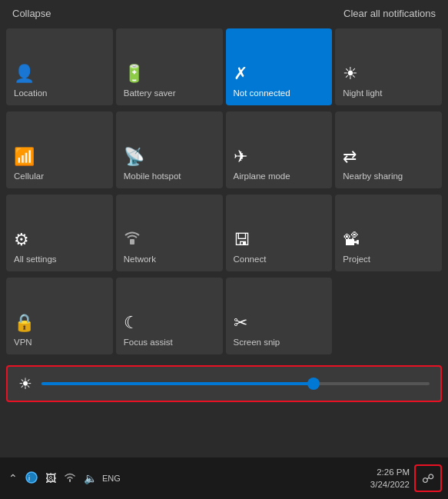 The height and width of the screenshot is (499, 448). I want to click on all-settings-icon: ⚙, so click(22, 240).